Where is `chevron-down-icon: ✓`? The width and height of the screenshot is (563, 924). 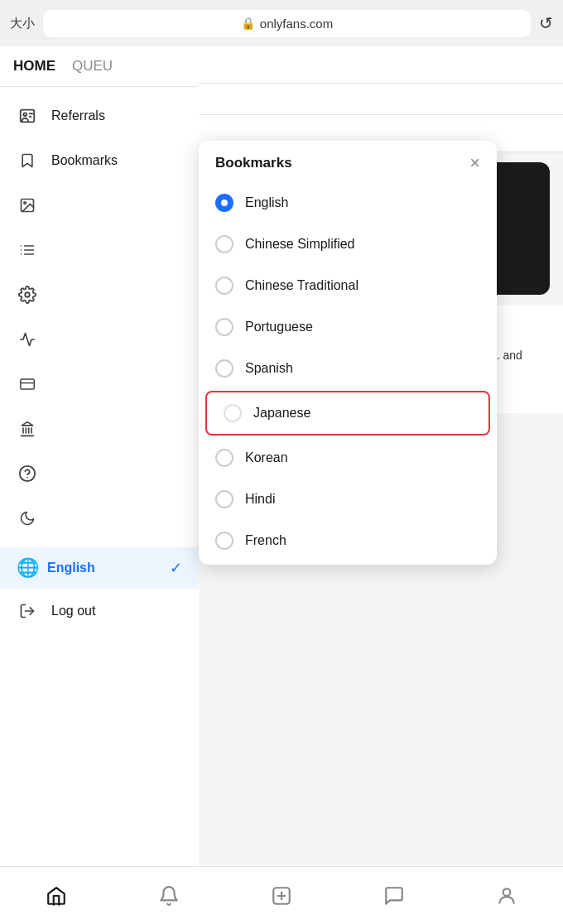 chevron-down-icon: ✓ is located at coordinates (176, 568).